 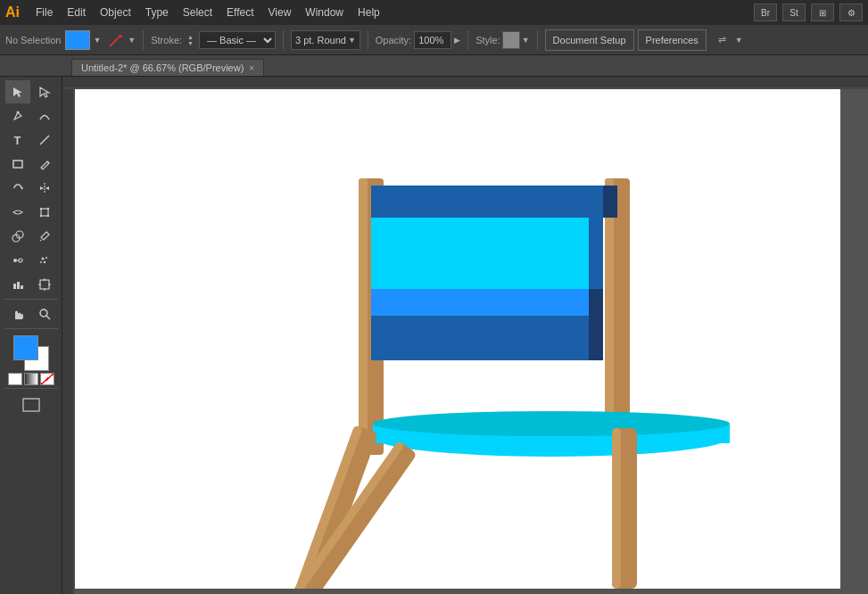 What do you see at coordinates (467, 40) in the screenshot?
I see `sep4` at bounding box center [467, 40].